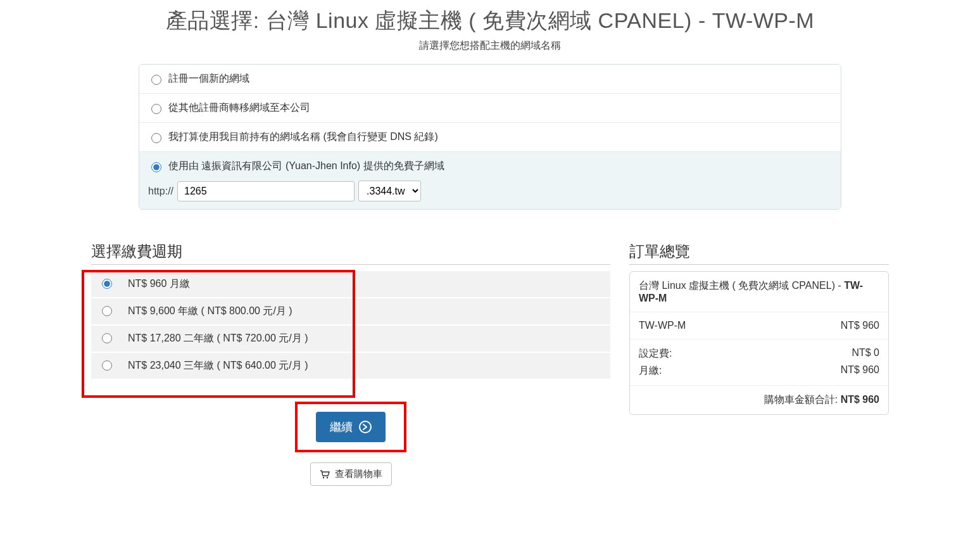 This screenshot has width=980, height=560. Describe the element at coordinates (759, 343) in the screenshot. I see `order-summary-box: 台灣 Linux 虛擬主機 ( 免費次網域 CPANEL) - TW-WP-M …` at that location.